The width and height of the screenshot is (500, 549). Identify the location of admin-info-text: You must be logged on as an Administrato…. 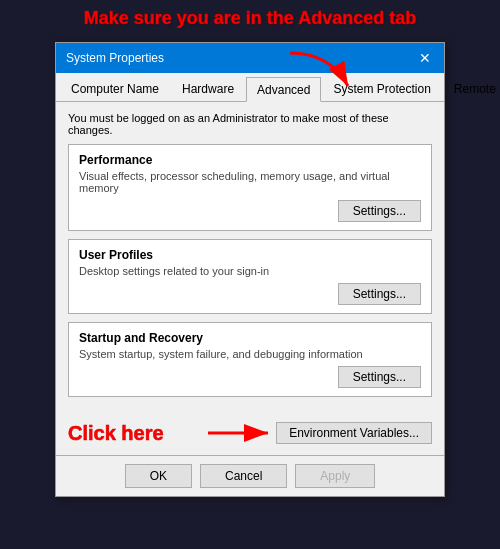
(250, 124).